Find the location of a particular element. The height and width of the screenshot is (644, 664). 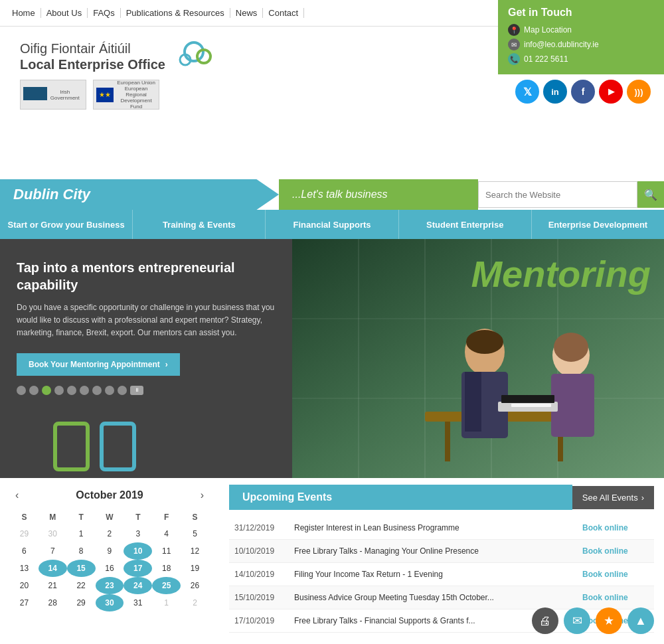

calendar-day: 21 is located at coordinates (53, 586).